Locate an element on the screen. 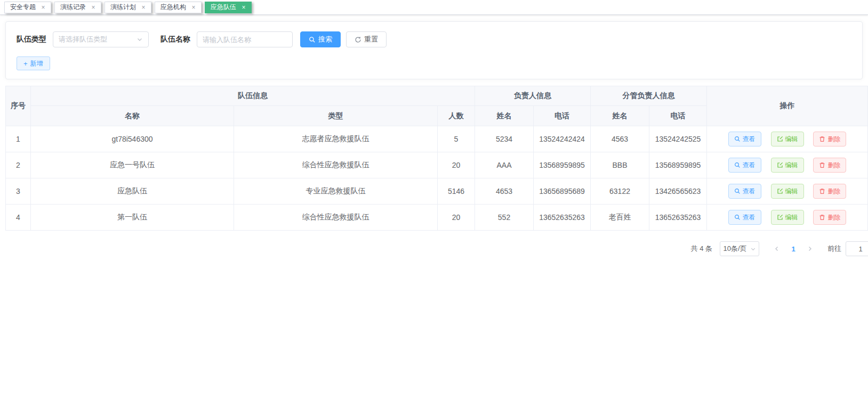 The height and width of the screenshot is (416, 868). search-icon is located at coordinates (312, 39).